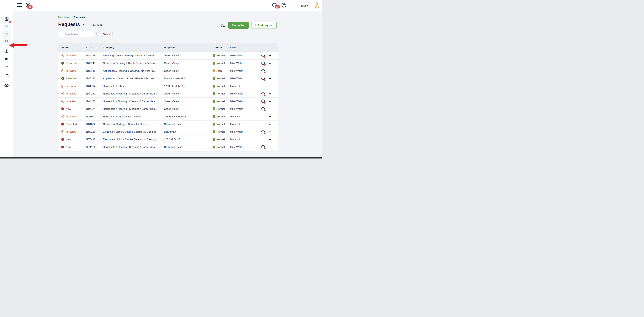 This screenshot has height=317, width=644. What do you see at coordinates (68, 109) in the screenshot?
I see `status-label: New` at bounding box center [68, 109].